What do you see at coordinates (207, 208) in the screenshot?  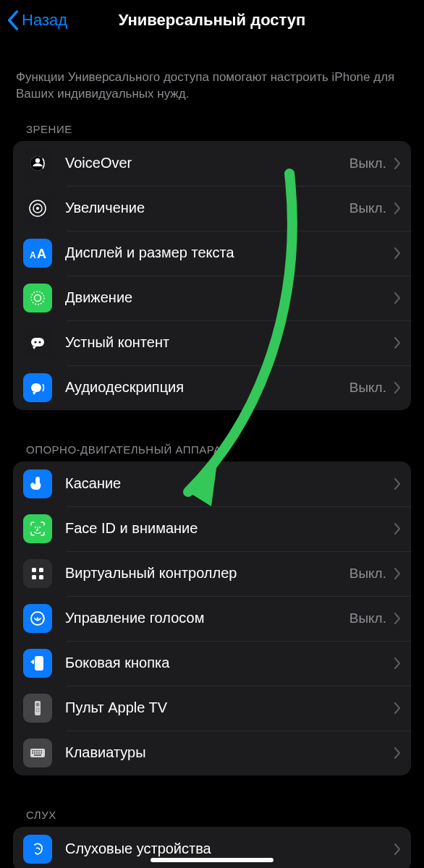 I see `row-label: Увеличение` at bounding box center [207, 208].